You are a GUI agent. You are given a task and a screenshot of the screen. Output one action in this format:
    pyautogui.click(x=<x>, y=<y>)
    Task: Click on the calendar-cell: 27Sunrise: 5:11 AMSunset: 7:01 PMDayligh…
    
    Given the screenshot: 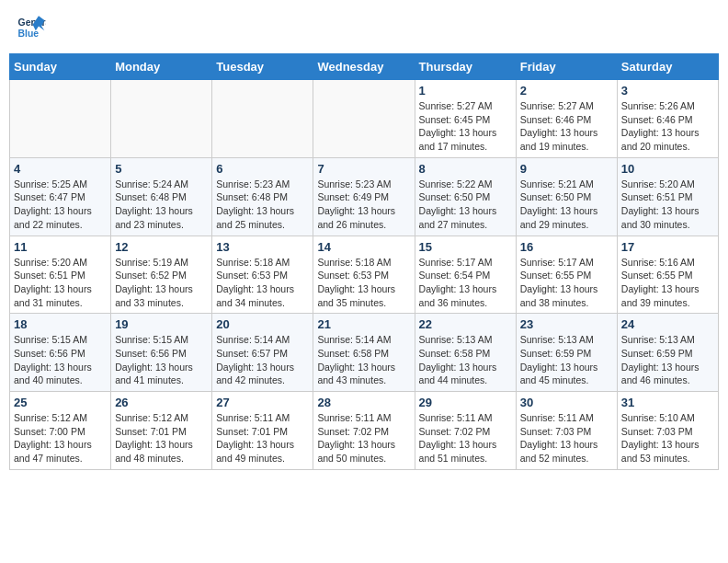 What is the action you would take?
    pyautogui.click(x=263, y=431)
    